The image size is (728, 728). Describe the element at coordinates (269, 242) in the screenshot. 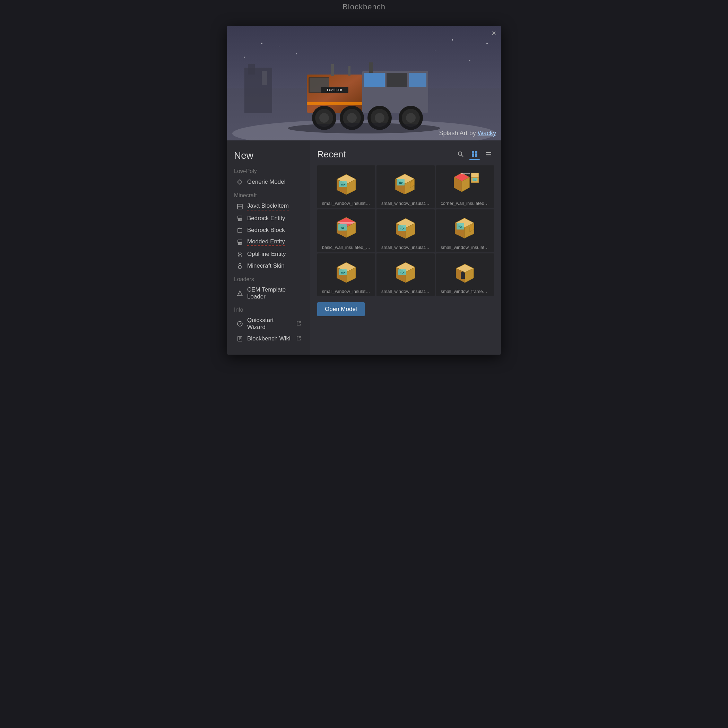

I see `menu-item-modded-entity: Modded Entity` at that location.